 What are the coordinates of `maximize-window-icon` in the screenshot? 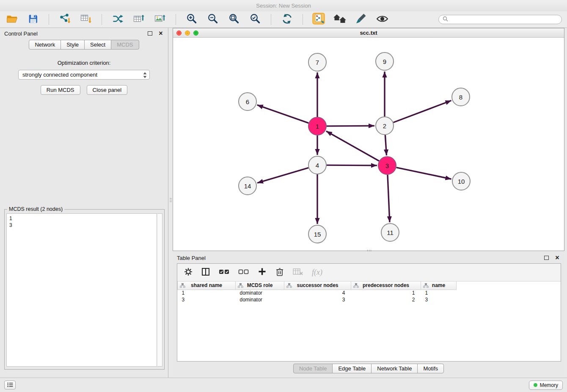 It's located at (196, 33).